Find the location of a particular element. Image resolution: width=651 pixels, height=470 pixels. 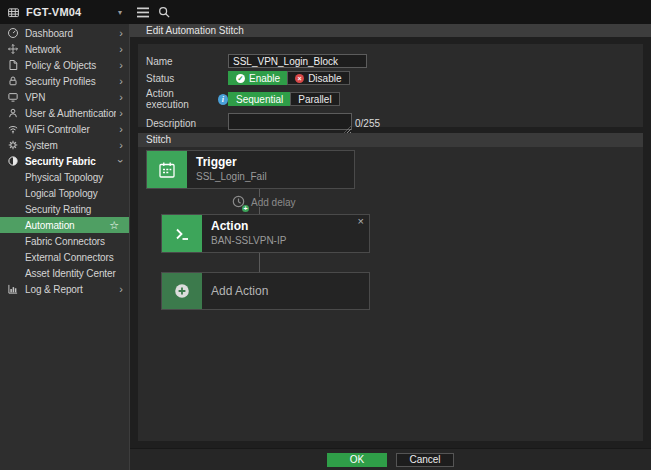

page-title: Edit Automation Stitch is located at coordinates (390, 30).